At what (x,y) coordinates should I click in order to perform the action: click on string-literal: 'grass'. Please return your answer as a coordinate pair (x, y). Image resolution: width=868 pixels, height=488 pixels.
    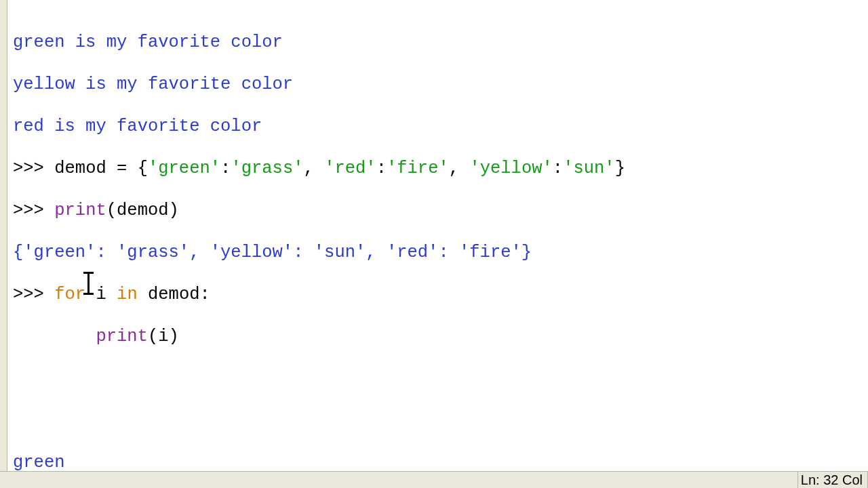
    Looking at the image, I should click on (267, 168).